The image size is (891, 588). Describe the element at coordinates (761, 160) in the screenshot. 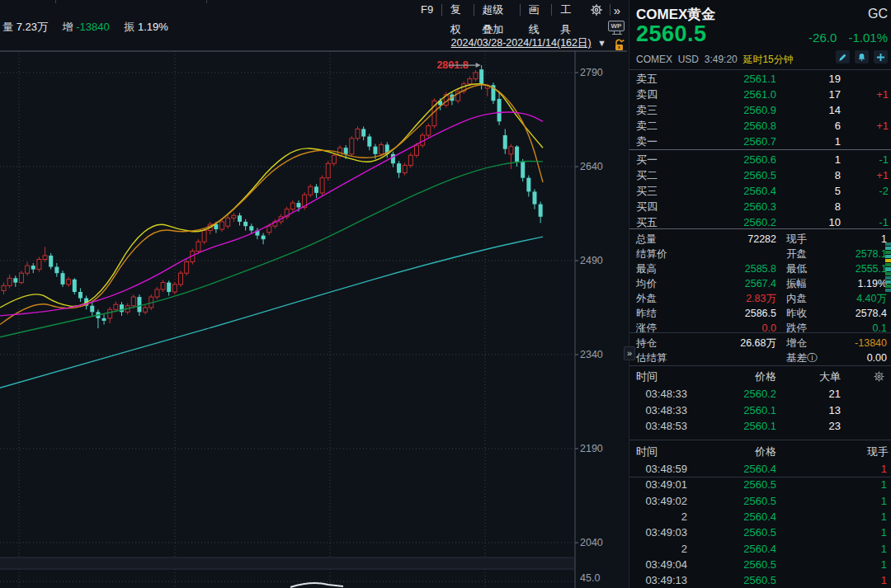

I see `bid-row: 买一2560.61-1` at that location.